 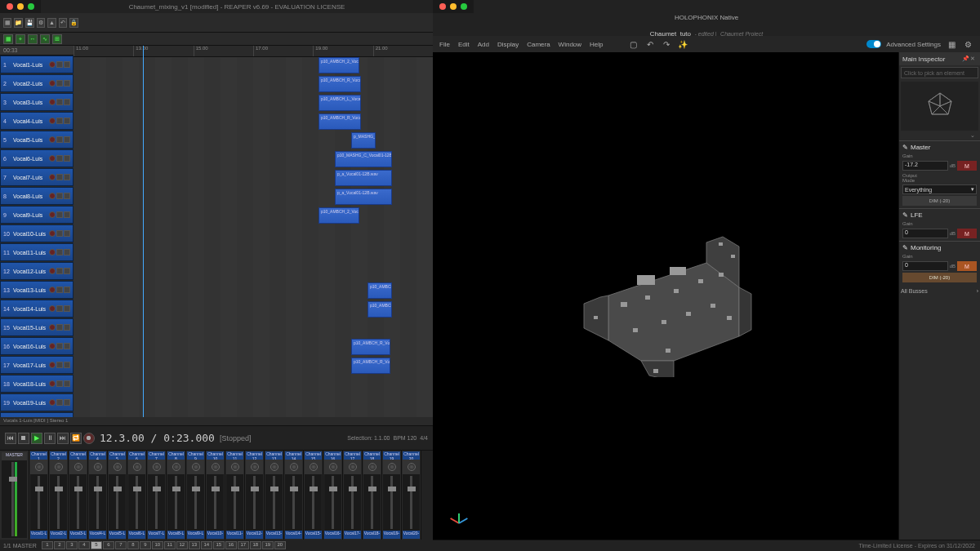 What do you see at coordinates (965, 59) in the screenshot?
I see `pin-icon: 📌` at bounding box center [965, 59].